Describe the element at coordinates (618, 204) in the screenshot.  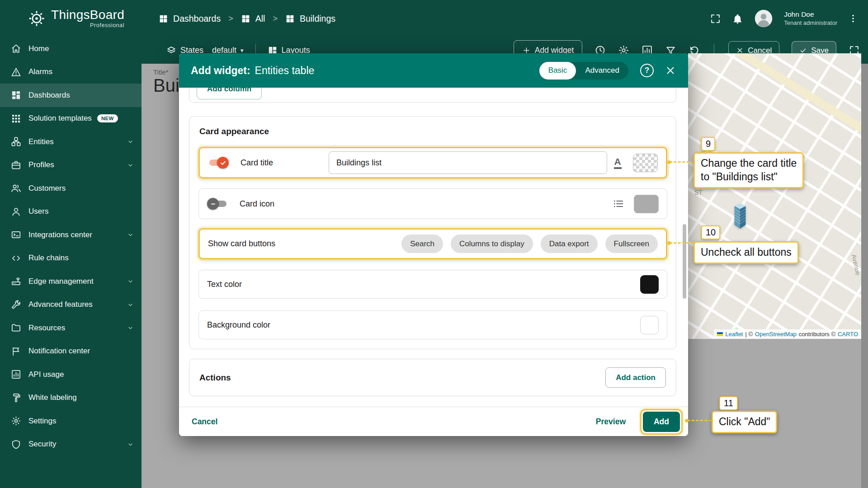
I see `icon-list-icon` at that location.